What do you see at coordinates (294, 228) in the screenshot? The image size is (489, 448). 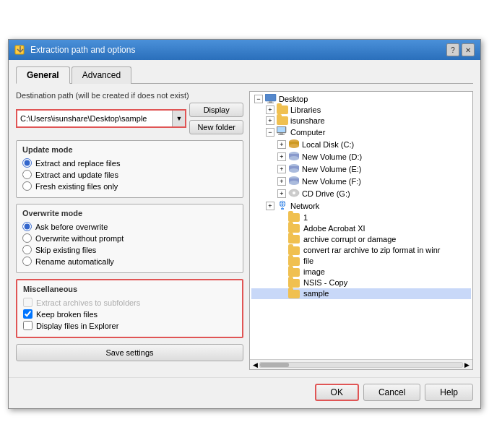 I see `folder-icon-adobe` at bounding box center [294, 228].